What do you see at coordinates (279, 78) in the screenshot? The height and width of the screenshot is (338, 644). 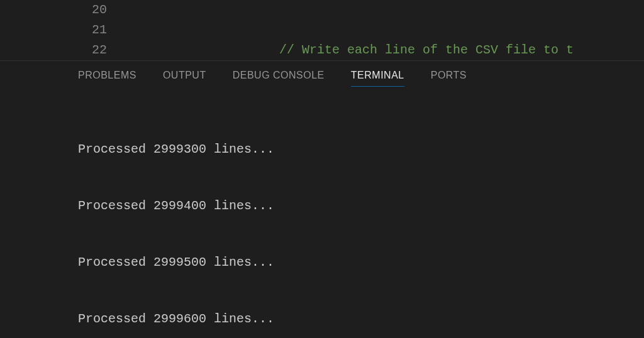 I see `tab-debug-console: DEBUG CONSOLE` at bounding box center [279, 78].